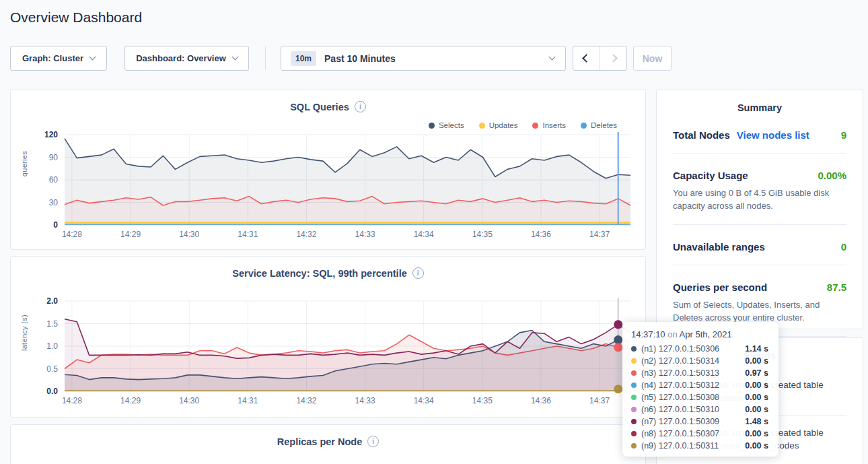 This screenshot has width=868, height=464. What do you see at coordinates (328, 444) in the screenshot?
I see `replicas-per-node-card: Replicas per Node i` at bounding box center [328, 444].